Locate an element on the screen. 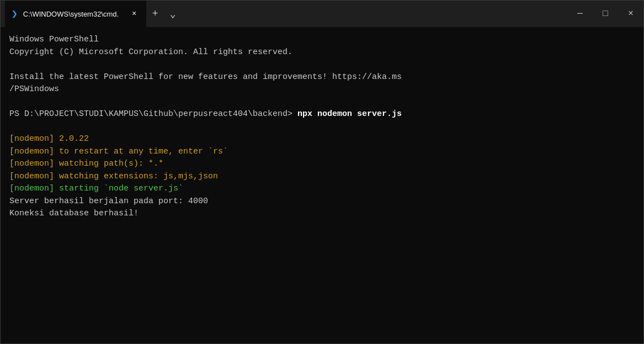 The height and width of the screenshot is (344, 644). close-window-button: × is located at coordinates (631, 14).